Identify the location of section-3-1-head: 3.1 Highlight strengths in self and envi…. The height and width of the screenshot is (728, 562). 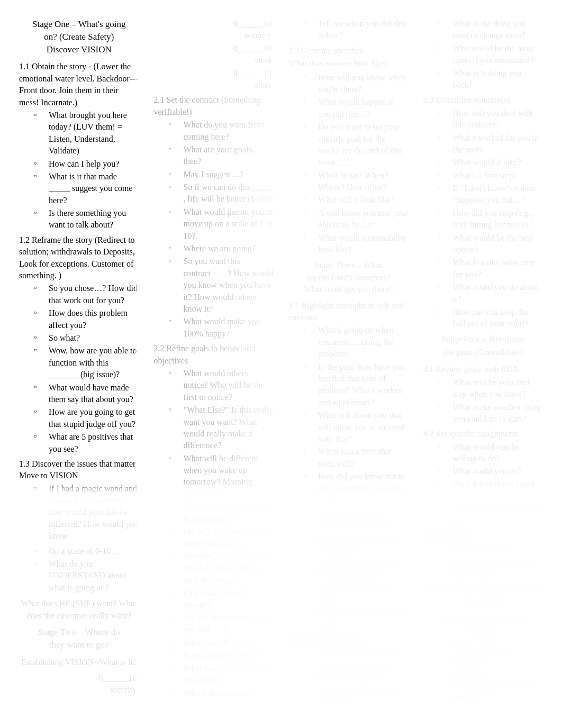
(348, 312).